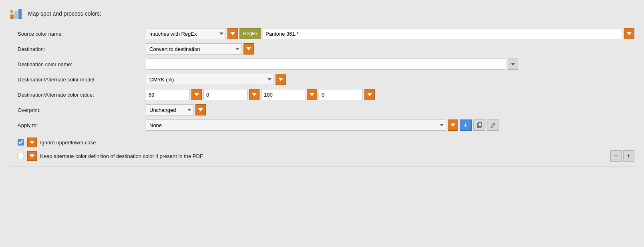  Describe the element at coordinates (370, 95) in the screenshot. I see `orange-triangle-icon8` at that location.